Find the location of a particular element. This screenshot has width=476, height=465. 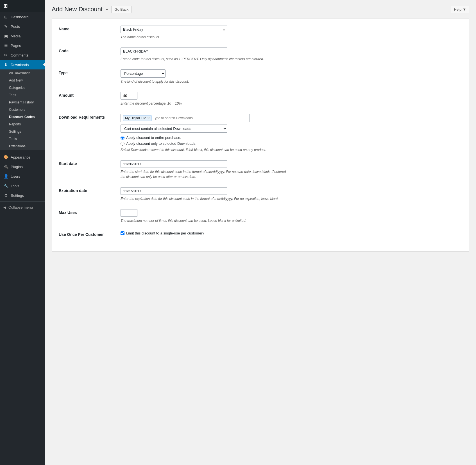

cart-condition-select: Cart must contain all selected Downloads… is located at coordinates (174, 129).